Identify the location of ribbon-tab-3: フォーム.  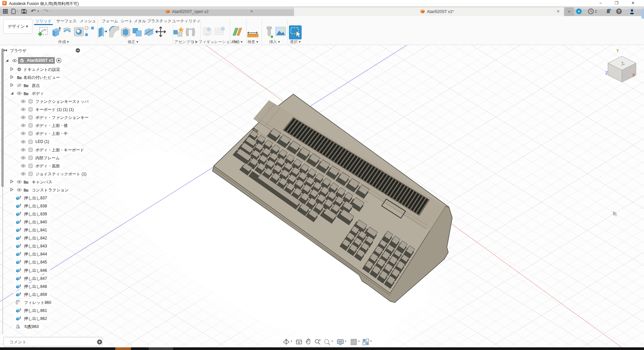
(110, 21).